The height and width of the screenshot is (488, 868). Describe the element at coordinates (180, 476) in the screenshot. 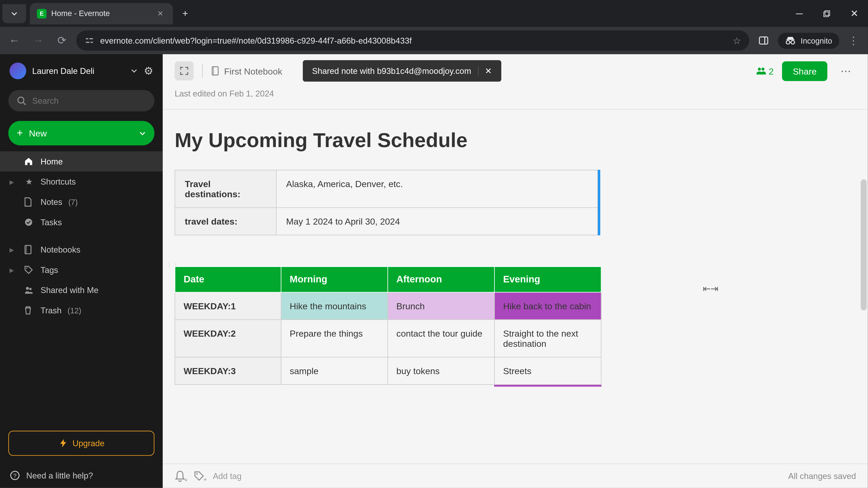

I see `add-reminder-button: +` at that location.